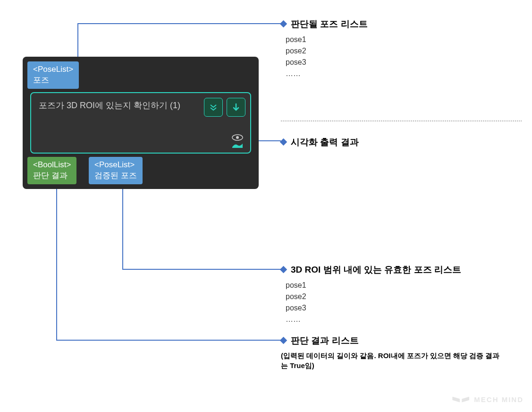 This screenshot has width=532, height=412. What do you see at coordinates (376, 269) in the screenshot?
I see `annotation-valid-poses-title: 3D ROI 범위 내에 있는 유효한 포즈 리스트` at bounding box center [376, 269].